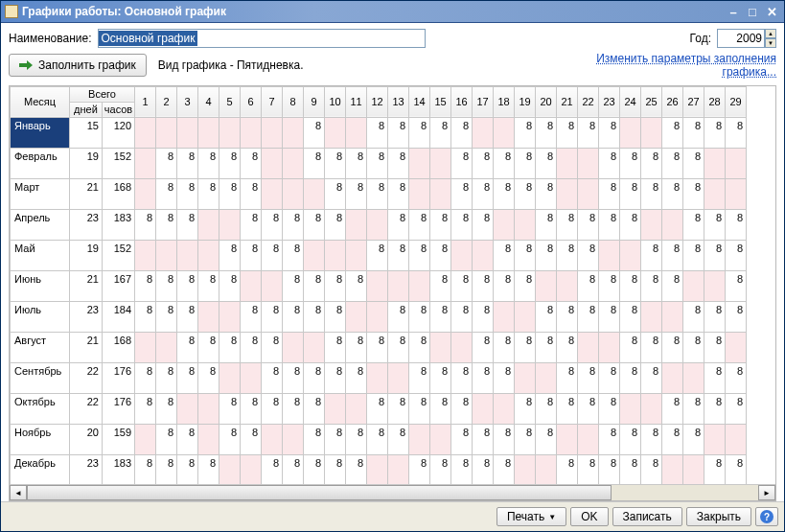 The height and width of the screenshot is (532, 785). What do you see at coordinates (86, 194) in the screenshot?
I see `days-cell: 21` at bounding box center [86, 194].